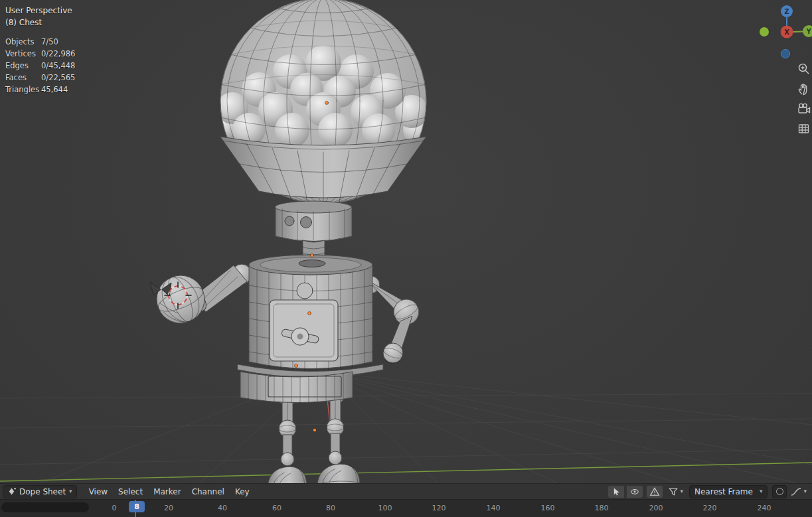 The image size is (812, 517). I want to click on falloff-curve-icon, so click(796, 492).